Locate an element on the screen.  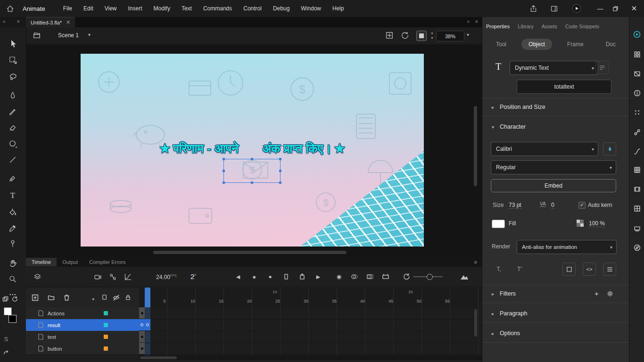
tab-overflow-icon: » is located at coordinates (468, 22).